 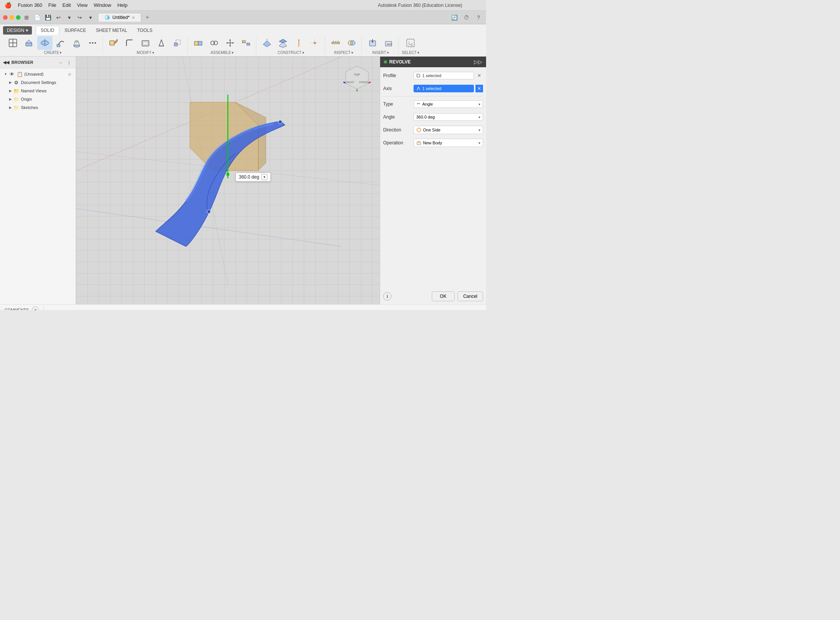 I want to click on tree-item-named-views: ▶ 📁 Named Views, so click(x=40, y=91).